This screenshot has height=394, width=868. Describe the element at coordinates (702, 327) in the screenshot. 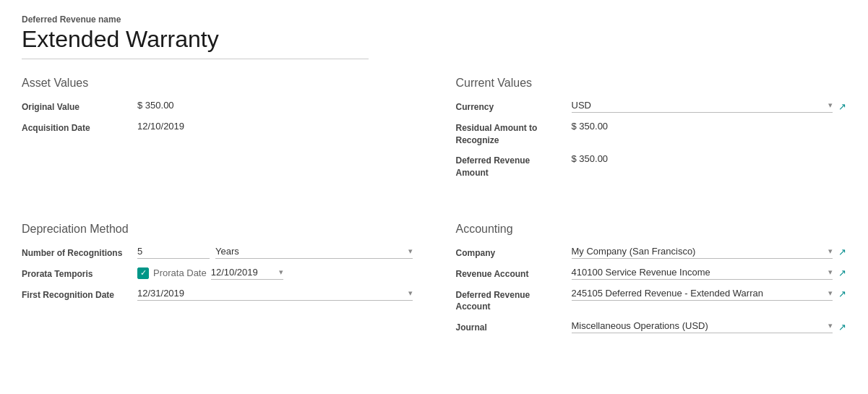

I see `journal-select: Miscellaneous Operations (USD) ▾` at that location.